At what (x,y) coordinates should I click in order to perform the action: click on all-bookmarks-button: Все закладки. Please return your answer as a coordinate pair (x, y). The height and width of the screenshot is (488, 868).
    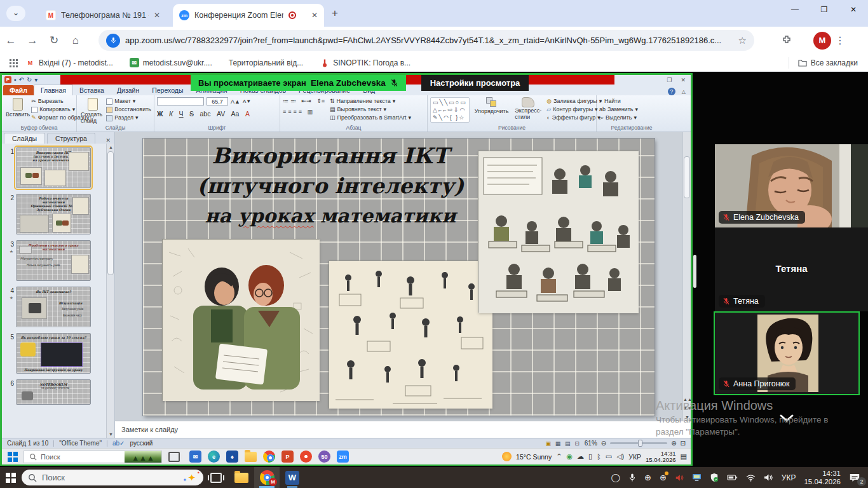
    Looking at the image, I should click on (824, 63).